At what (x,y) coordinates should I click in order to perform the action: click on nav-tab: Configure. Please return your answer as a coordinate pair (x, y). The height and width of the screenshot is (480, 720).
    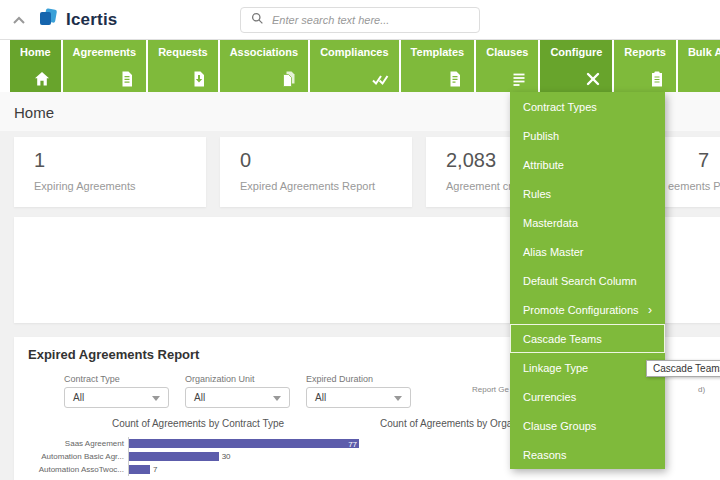
    Looking at the image, I should click on (576, 66).